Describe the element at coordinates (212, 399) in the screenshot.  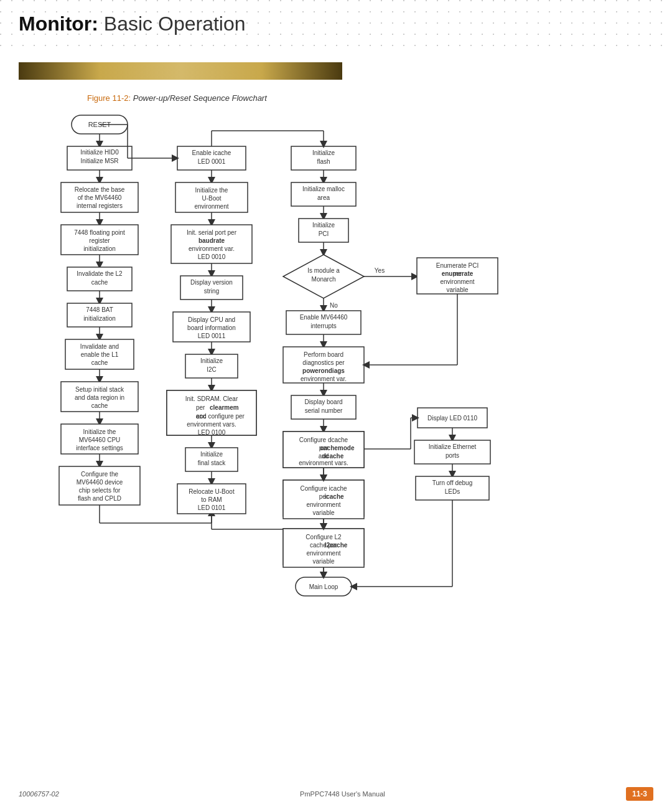
I see `svg-text: Init. SDRAM. Clear` at that location.